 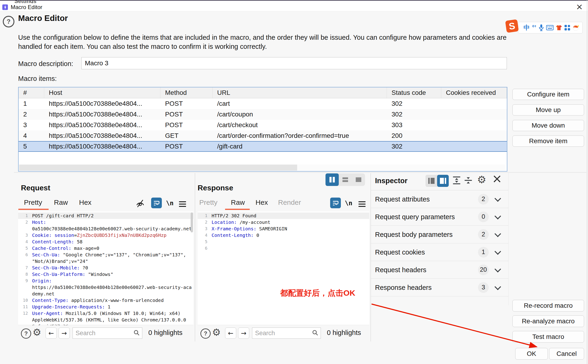 I want to click on move-up-button: Move up, so click(x=548, y=110).